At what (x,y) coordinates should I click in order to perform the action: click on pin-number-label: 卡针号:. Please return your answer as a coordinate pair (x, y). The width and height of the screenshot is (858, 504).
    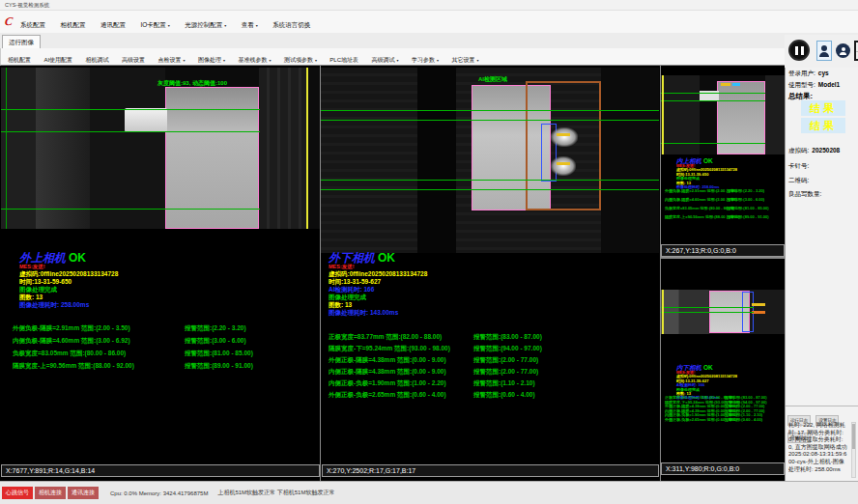
    Looking at the image, I should click on (798, 166).